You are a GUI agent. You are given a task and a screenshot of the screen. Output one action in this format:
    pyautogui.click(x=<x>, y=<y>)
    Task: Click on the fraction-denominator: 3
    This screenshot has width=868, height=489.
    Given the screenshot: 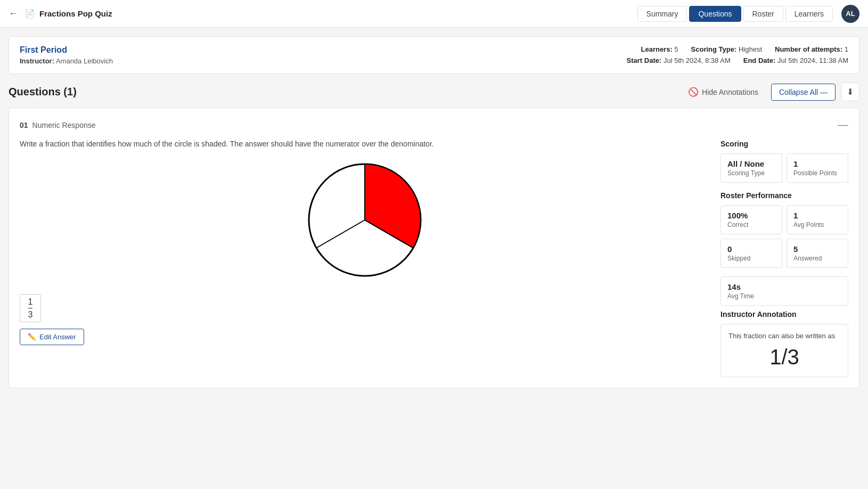 What is the action you would take?
    pyautogui.click(x=31, y=314)
    